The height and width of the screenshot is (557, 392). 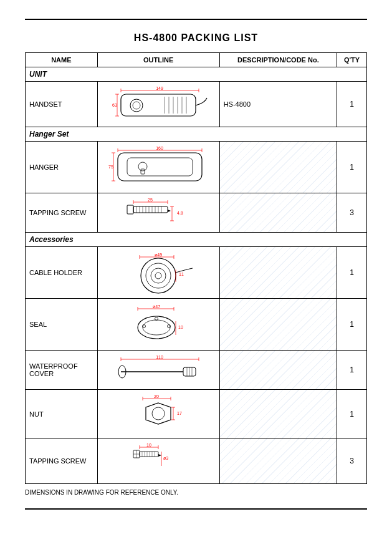 I want to click on table-row: SEAL ø47, so click(x=196, y=324).